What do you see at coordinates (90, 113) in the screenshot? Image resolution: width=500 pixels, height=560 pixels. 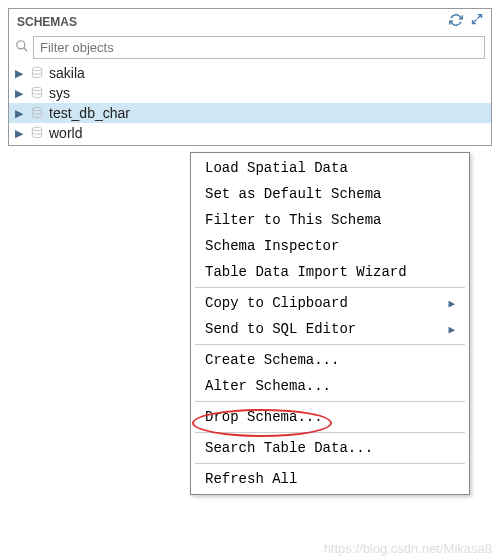 I see `schema-label: test_db_char` at bounding box center [90, 113].